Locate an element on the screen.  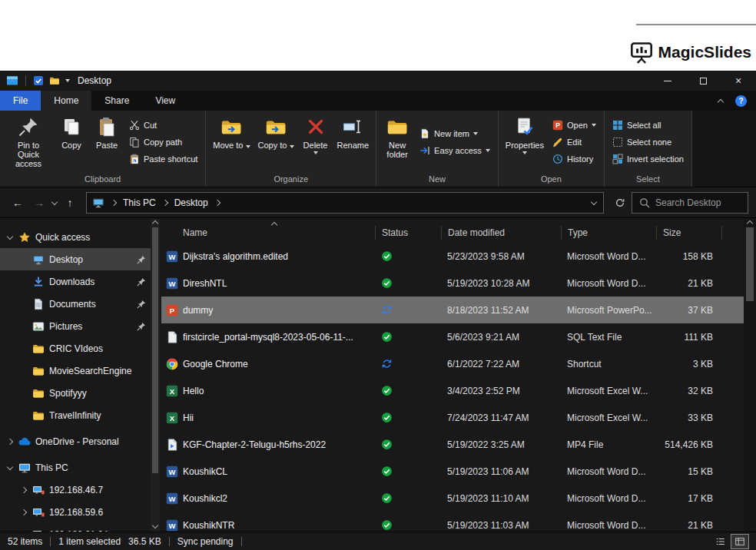
move-to-button: Move to is located at coordinates (231, 141).